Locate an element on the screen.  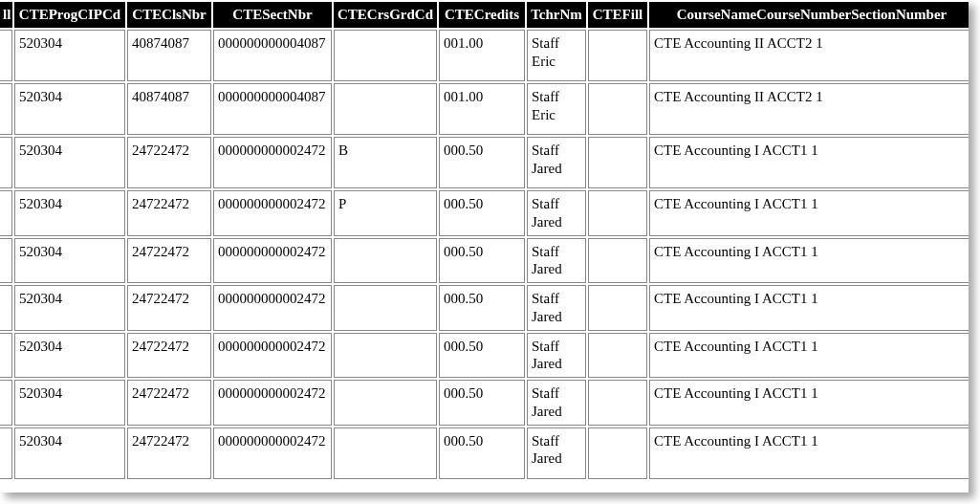
col-header: CTEProgCIPCd is located at coordinates (70, 15).